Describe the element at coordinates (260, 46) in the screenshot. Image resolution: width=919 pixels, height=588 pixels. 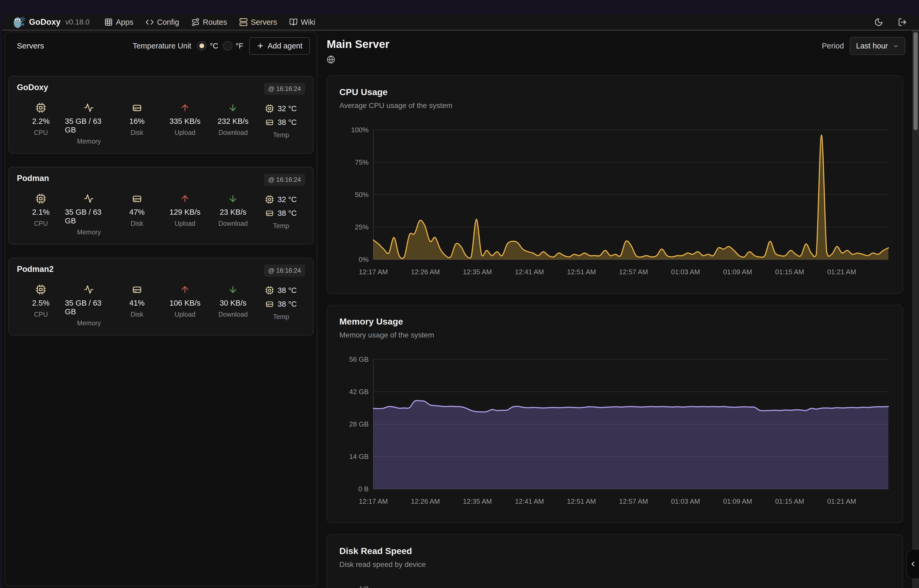
I see `plus-icon` at that location.